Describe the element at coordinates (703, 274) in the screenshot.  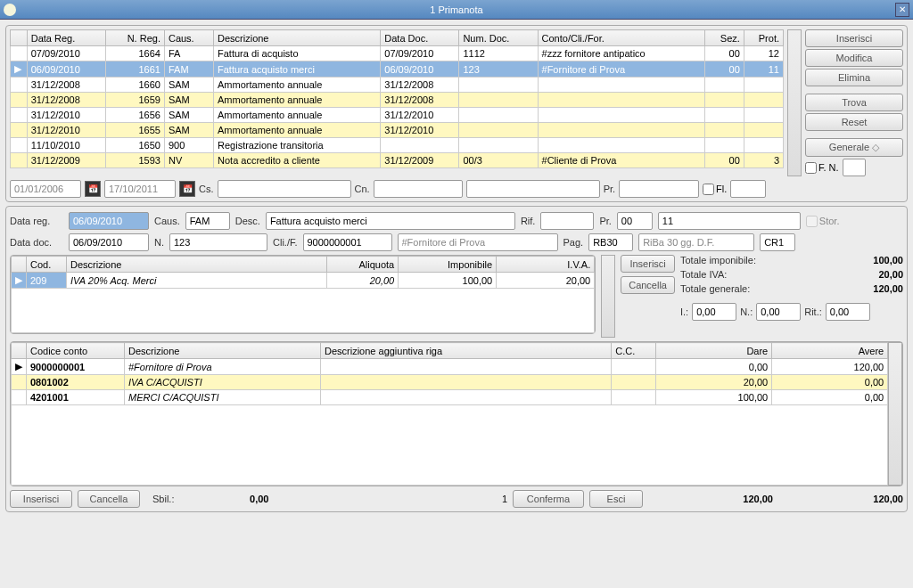
I see `totiva-label: Totale IVA:` at that location.